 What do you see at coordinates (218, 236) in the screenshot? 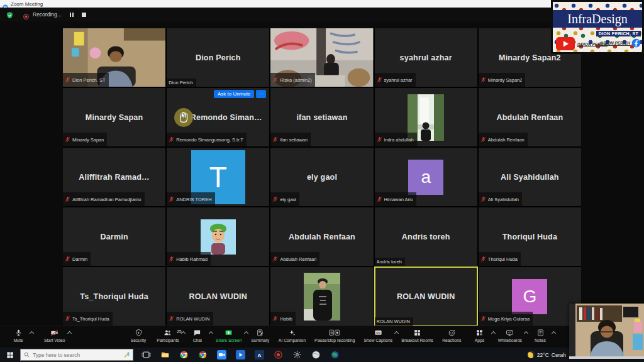
I see `participant-tile: Habib Rahmad` at bounding box center [218, 236].